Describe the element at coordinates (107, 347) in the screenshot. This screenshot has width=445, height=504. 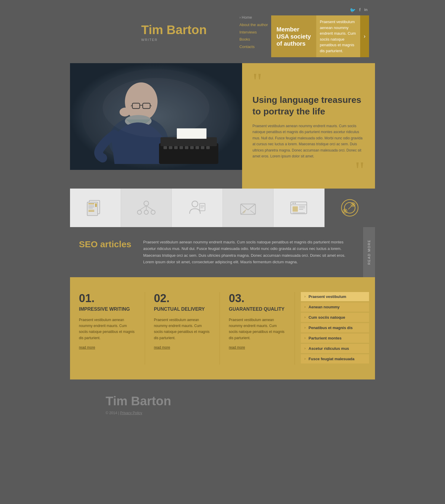
I see `feature-1-link: read more` at that location.